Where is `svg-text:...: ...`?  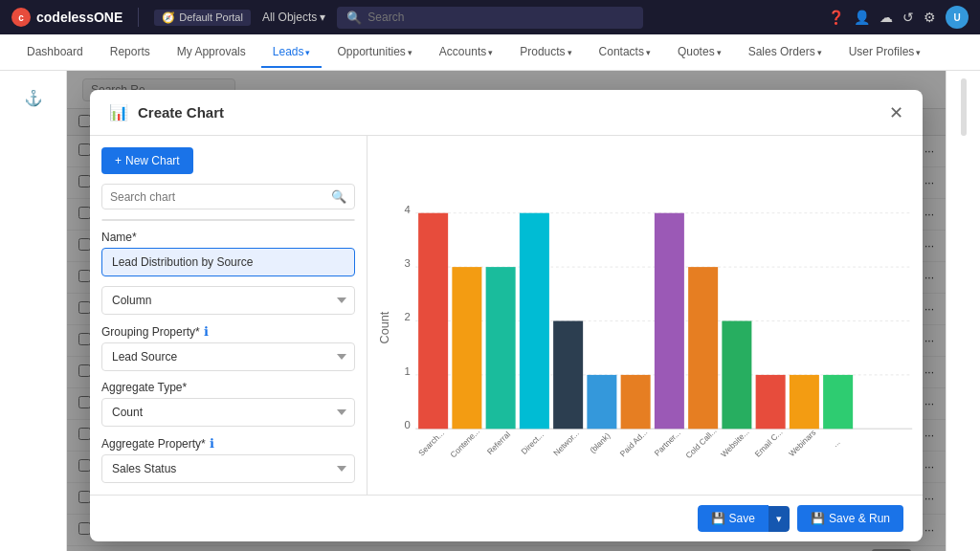 svg-text:...: ... is located at coordinates (835, 443).